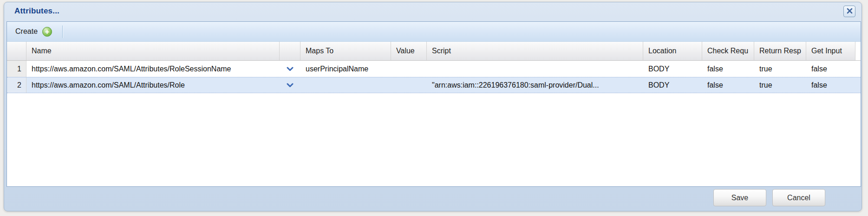  What do you see at coordinates (849, 11) in the screenshot?
I see `close-button` at bounding box center [849, 11].